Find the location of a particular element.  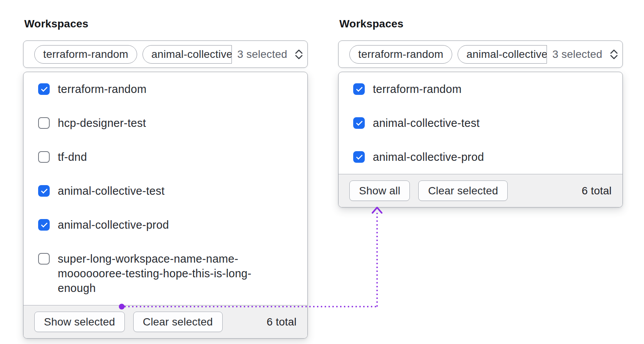

option-row: tf-dnd is located at coordinates (166, 157).